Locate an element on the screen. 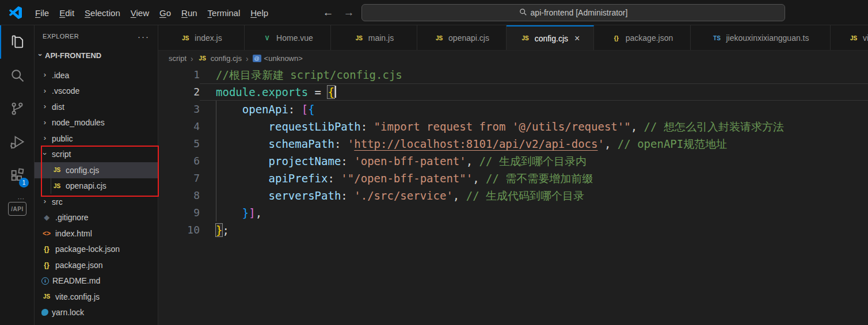  code-line-3: 3 openApi: [{ is located at coordinates (513, 109).